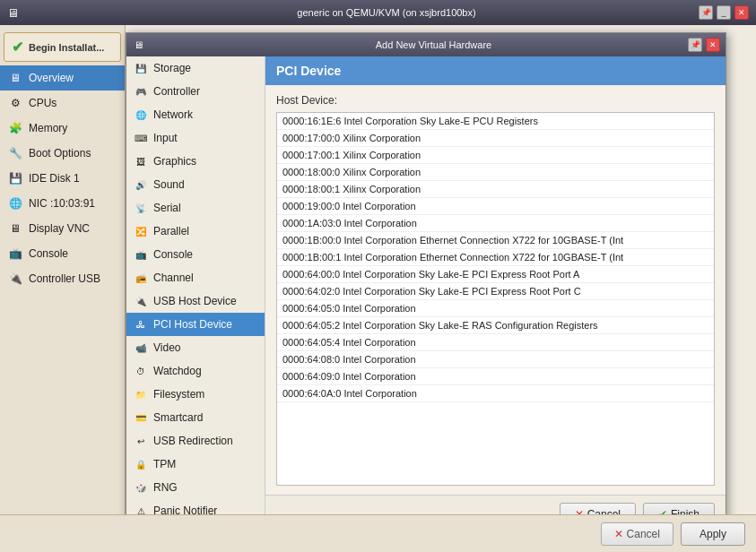  What do you see at coordinates (141, 208) in the screenshot?
I see `serial-icon: 📡` at bounding box center [141, 208].